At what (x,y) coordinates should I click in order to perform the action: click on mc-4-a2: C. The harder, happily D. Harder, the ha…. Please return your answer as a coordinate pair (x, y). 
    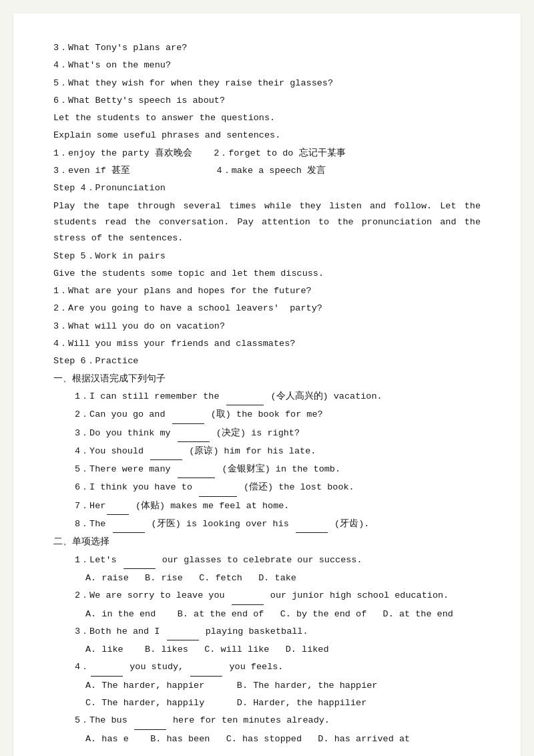
    Looking at the image, I should click on (267, 703).